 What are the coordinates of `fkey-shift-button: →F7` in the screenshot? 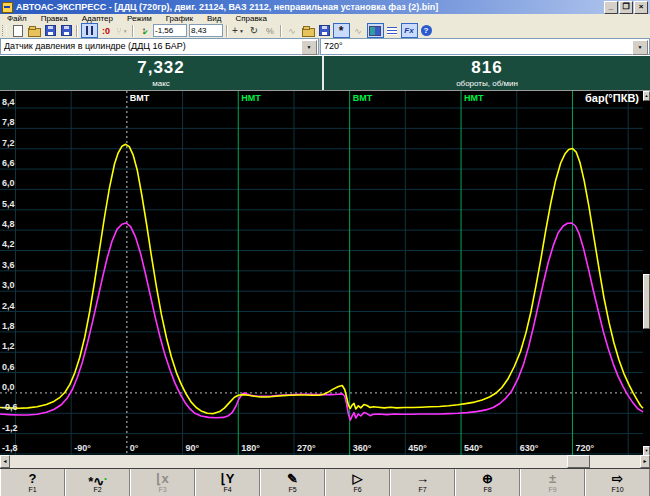 It's located at (422, 482).